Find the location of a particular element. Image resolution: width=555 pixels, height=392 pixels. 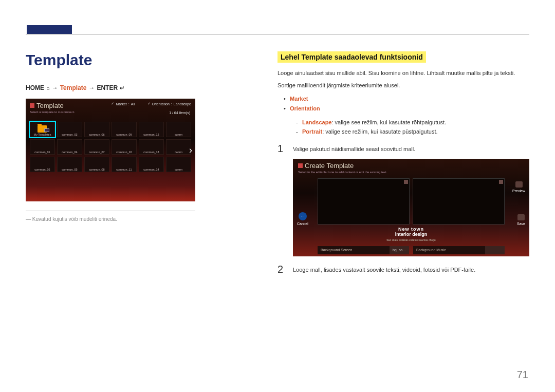

template-cell: common_10 is located at coordinates (124, 147).